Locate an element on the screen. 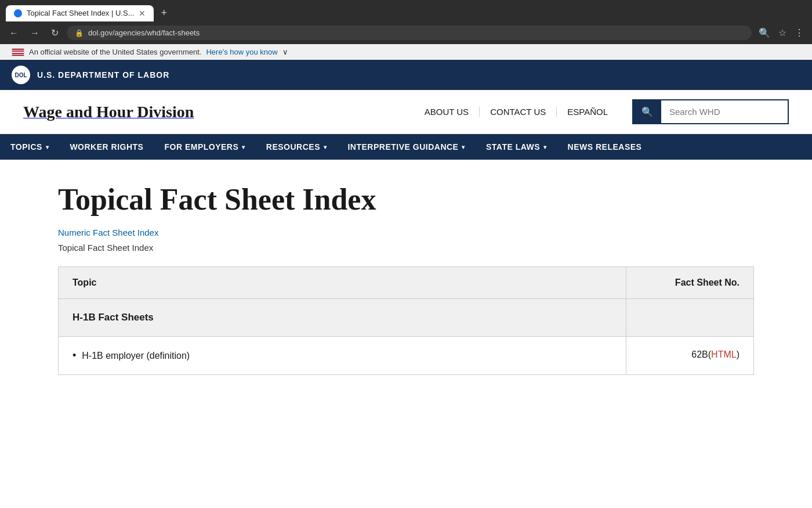 The height and width of the screenshot is (508, 812). nav-news-releases-label: NEWS RELEASES is located at coordinates (605, 147).